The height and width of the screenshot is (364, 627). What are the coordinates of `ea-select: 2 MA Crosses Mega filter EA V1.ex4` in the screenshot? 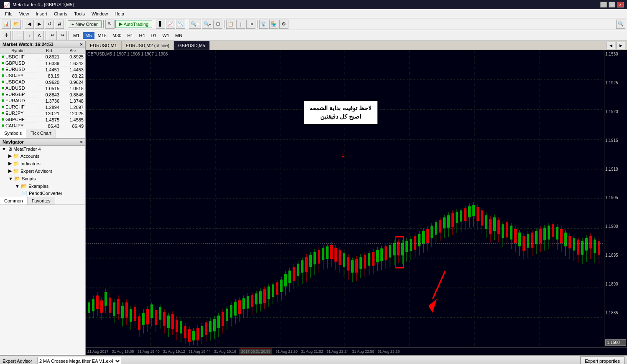 It's located at (79, 361).